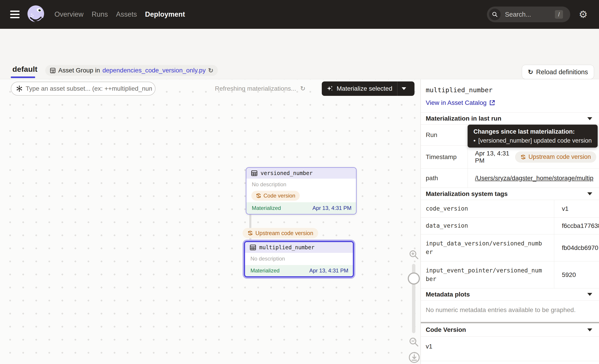 This screenshot has width=599, height=364. Describe the element at coordinates (558, 72) in the screenshot. I see `reload-definitions-button: ↻ Reload definitions` at that location.